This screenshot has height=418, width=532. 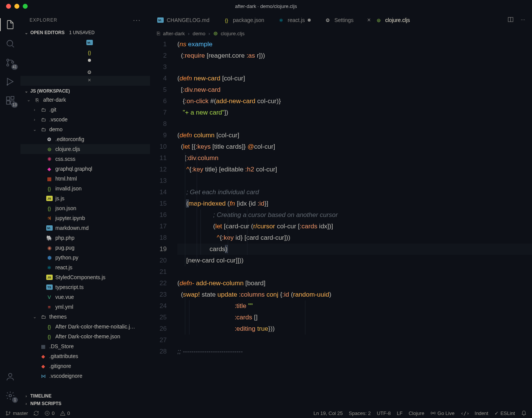 What do you see at coordinates (244, 20) in the screenshot?
I see `tab: {}package.json` at bounding box center [244, 20].